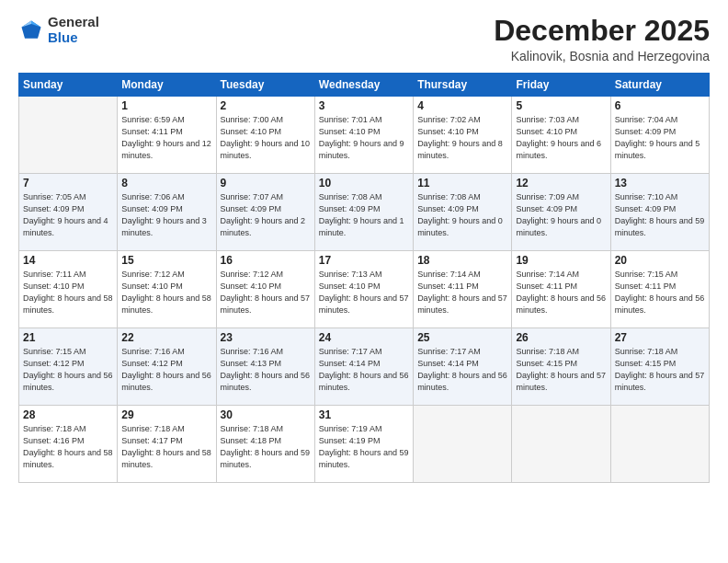  I want to click on day-info: Sunrise: 7:14 AM Sunset: 4:11 PM Dayligh…, so click(561, 293).